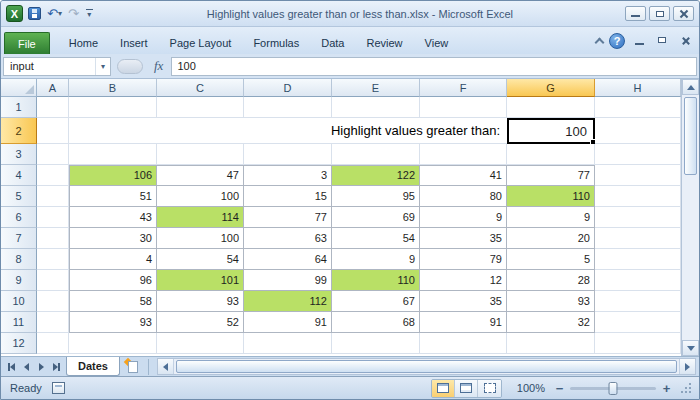  I want to click on cell-B10: 58, so click(113, 302).